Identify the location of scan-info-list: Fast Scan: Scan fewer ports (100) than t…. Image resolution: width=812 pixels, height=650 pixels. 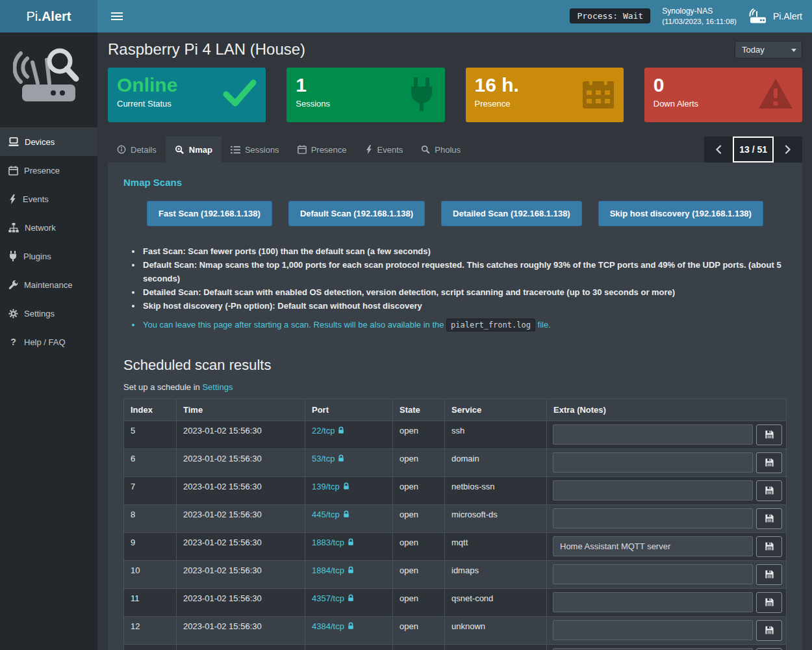
(464, 289).